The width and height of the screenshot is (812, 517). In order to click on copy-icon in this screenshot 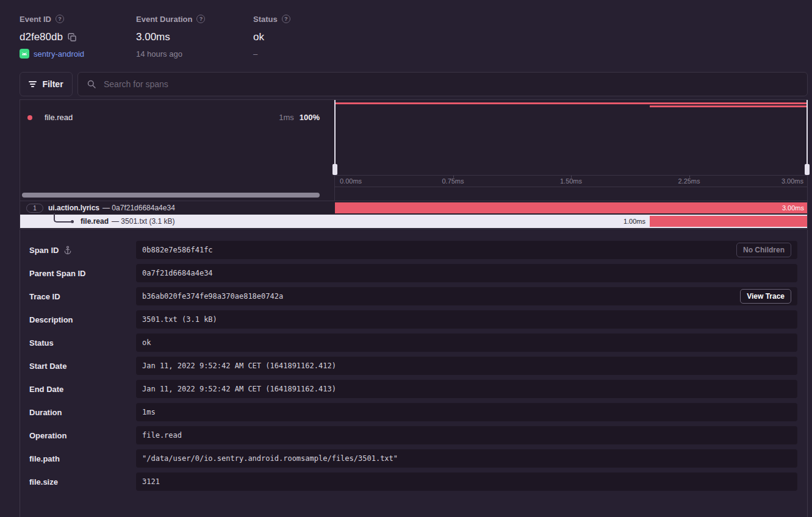, I will do `click(72, 38)`.